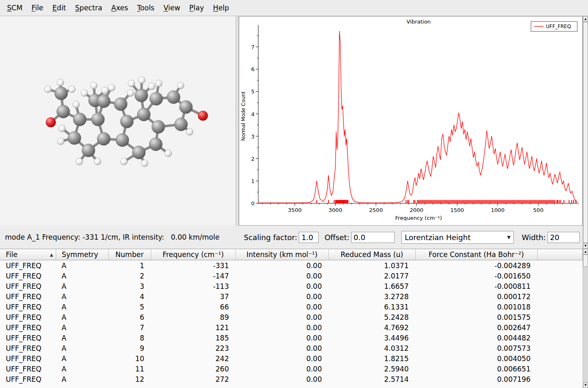 The width and height of the screenshot is (588, 388). Describe the element at coordinates (418, 218) in the screenshot. I see `svg-text: Frequency (cm⁻¹)` at that location.